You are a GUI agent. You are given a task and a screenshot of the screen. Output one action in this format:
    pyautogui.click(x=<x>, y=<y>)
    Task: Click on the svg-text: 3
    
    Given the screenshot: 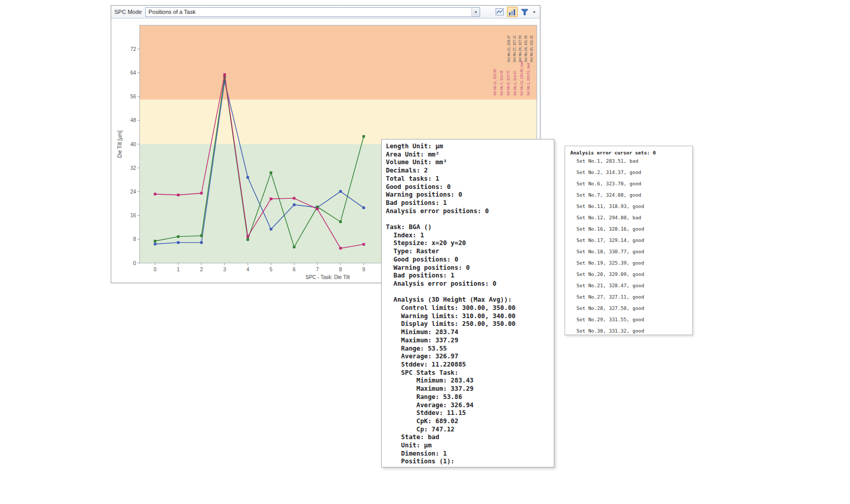 What is the action you would take?
    pyautogui.click(x=225, y=270)
    